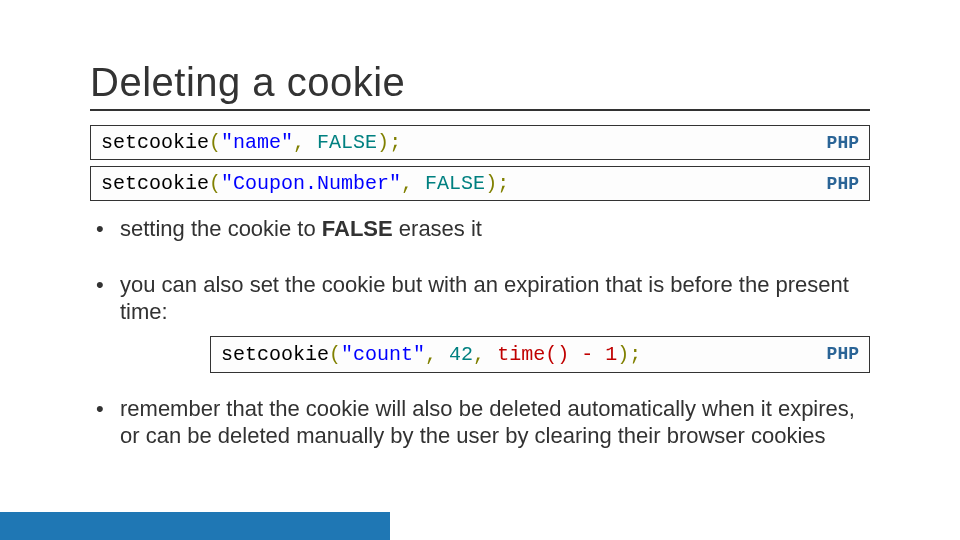  Describe the element at coordinates (480, 422) in the screenshot. I see `bullet-item-3: remember that the cookie will also be de…` at that location.